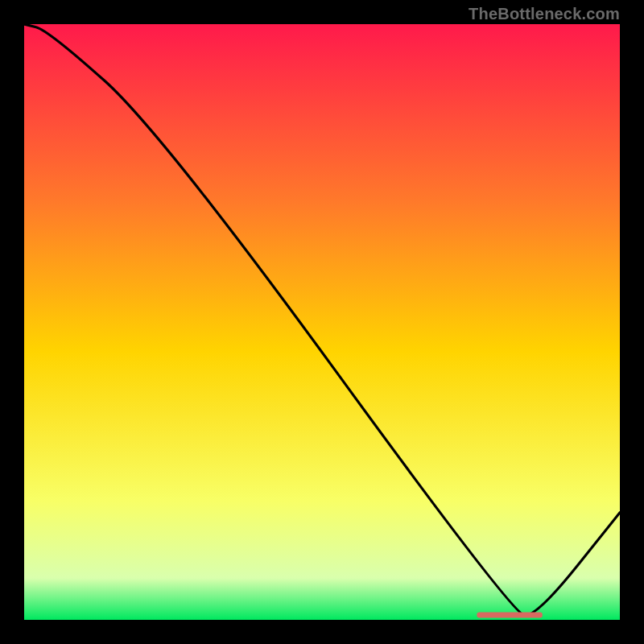 The image size is (644, 644). What do you see at coordinates (544, 14) in the screenshot?
I see `attribution-label: TheBottleneck.com` at bounding box center [544, 14].